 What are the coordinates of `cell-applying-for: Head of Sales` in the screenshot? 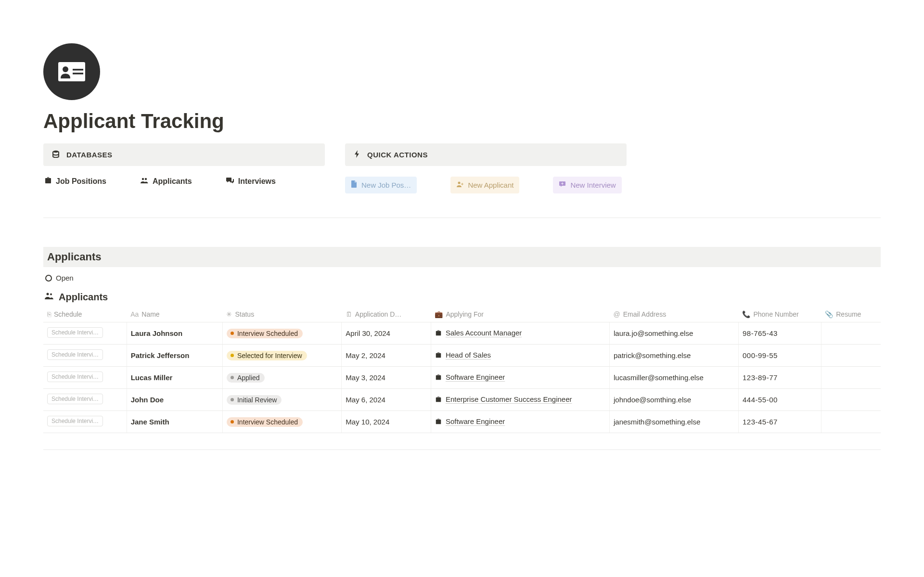 It's located at (520, 356).